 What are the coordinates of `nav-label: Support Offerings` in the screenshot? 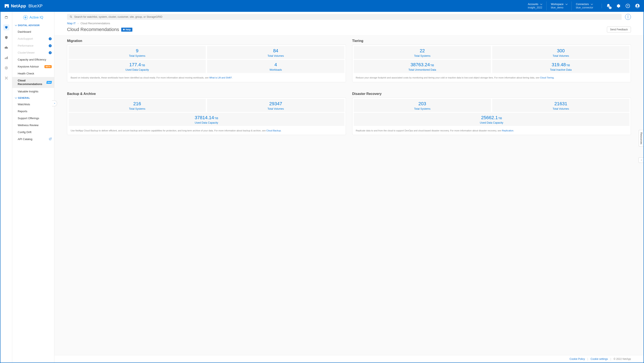 It's located at (28, 118).